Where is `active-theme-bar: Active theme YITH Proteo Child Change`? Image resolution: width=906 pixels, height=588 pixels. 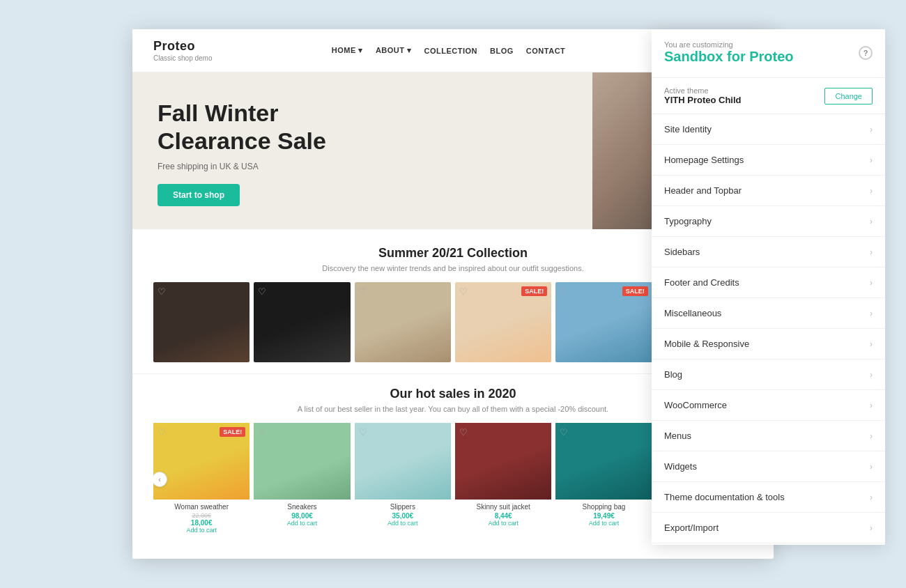 active-theme-bar: Active theme YITH Proteo Child Change is located at coordinates (768, 96).